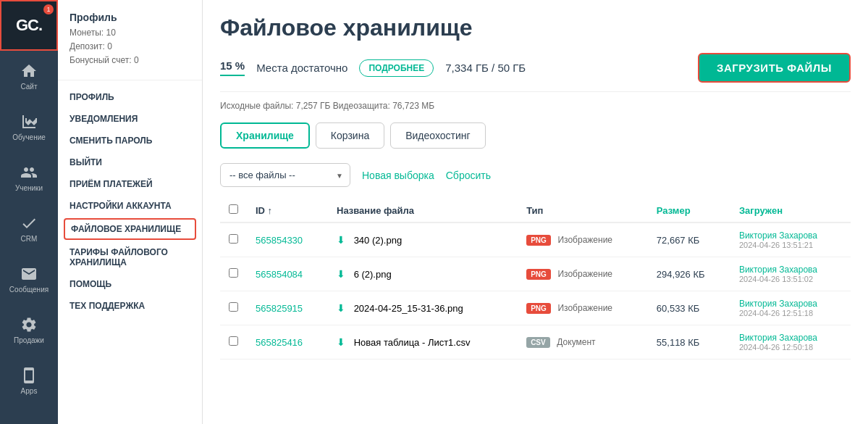  I want to click on table-row: 565854084 ⬇ 6 (2).png PNG Изображение 29…, so click(536, 274).